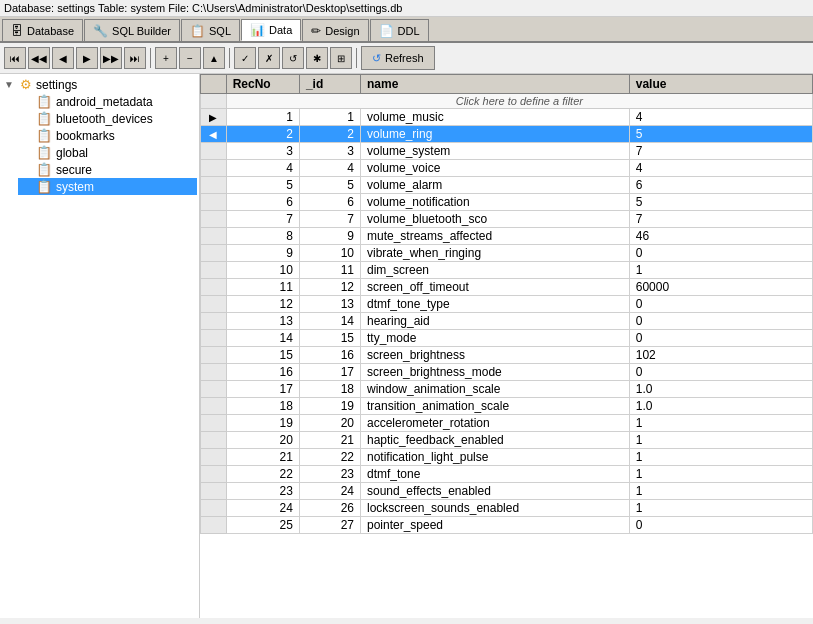 The height and width of the screenshot is (624, 813). What do you see at coordinates (190, 58) in the screenshot?
I see `delete-record-btn: −` at bounding box center [190, 58].